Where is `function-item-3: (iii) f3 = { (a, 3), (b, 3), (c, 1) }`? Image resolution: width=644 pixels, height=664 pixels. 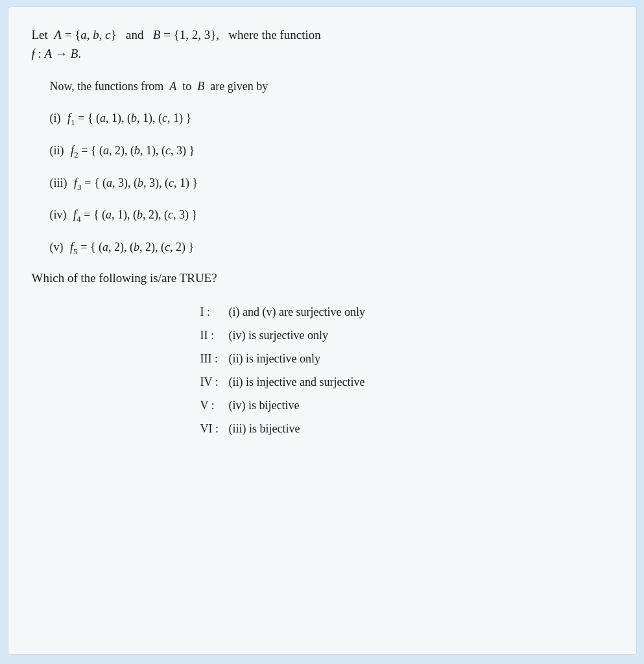
function-item-3: (iii) f3 = { (a, 3), (b, 3), (c, 1) } is located at coordinates (331, 184).